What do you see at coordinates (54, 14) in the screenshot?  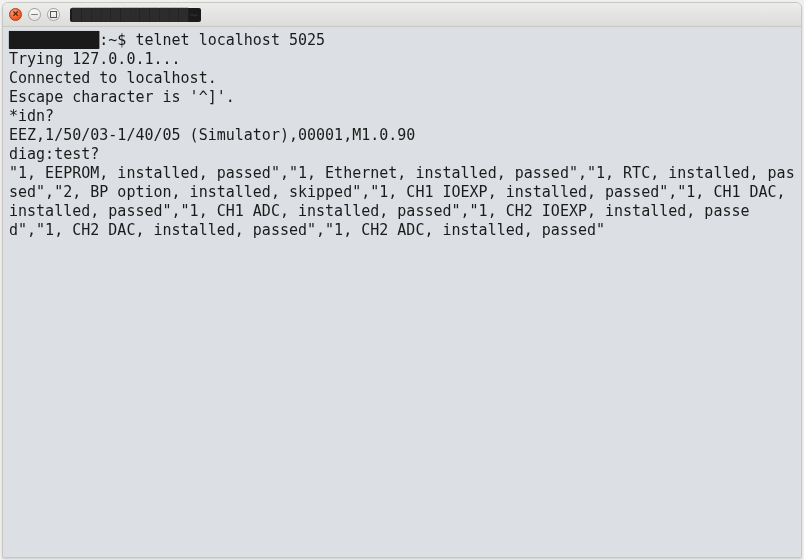 I see `maximize-icon` at bounding box center [54, 14].